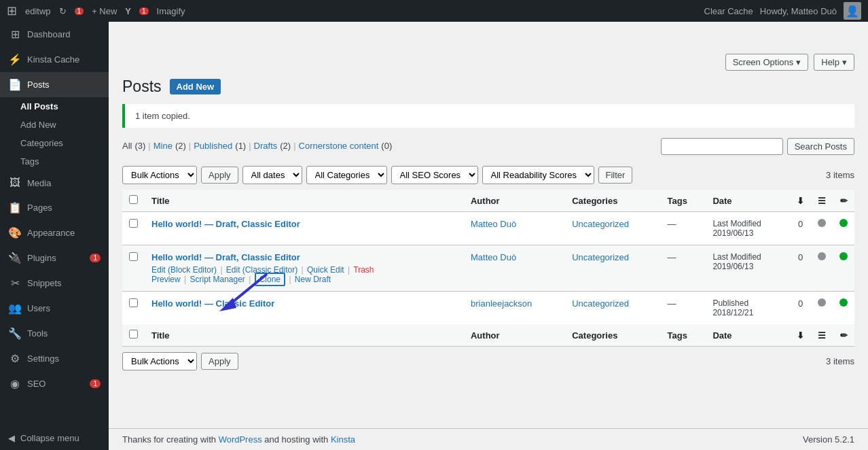 The height and width of the screenshot is (450, 868). I want to click on sidebar-item-dashboard: ⊞ Dashboard, so click(54, 34).